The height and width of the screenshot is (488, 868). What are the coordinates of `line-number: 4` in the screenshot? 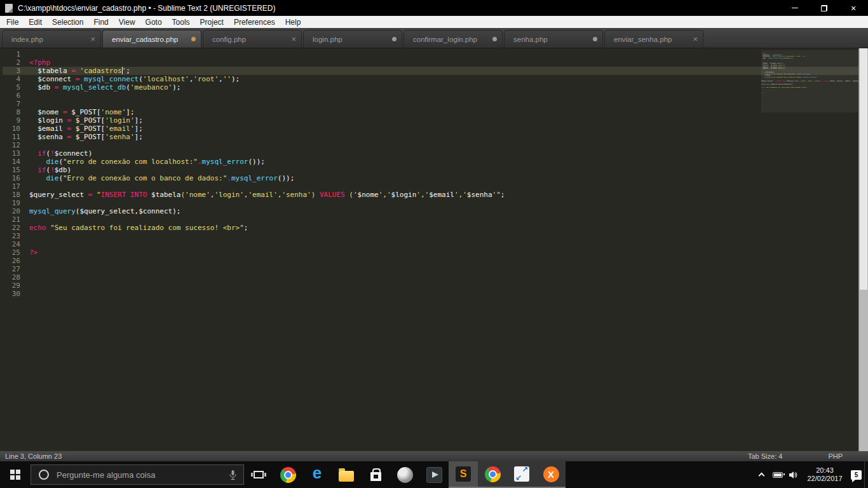 It's located at (16, 79).